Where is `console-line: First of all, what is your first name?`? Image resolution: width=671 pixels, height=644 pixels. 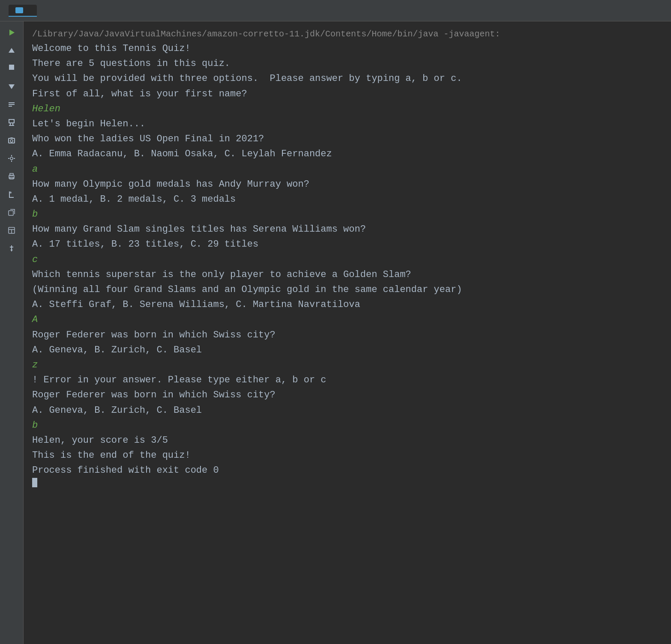 console-line: First of all, what is your first name? is located at coordinates (347, 94).